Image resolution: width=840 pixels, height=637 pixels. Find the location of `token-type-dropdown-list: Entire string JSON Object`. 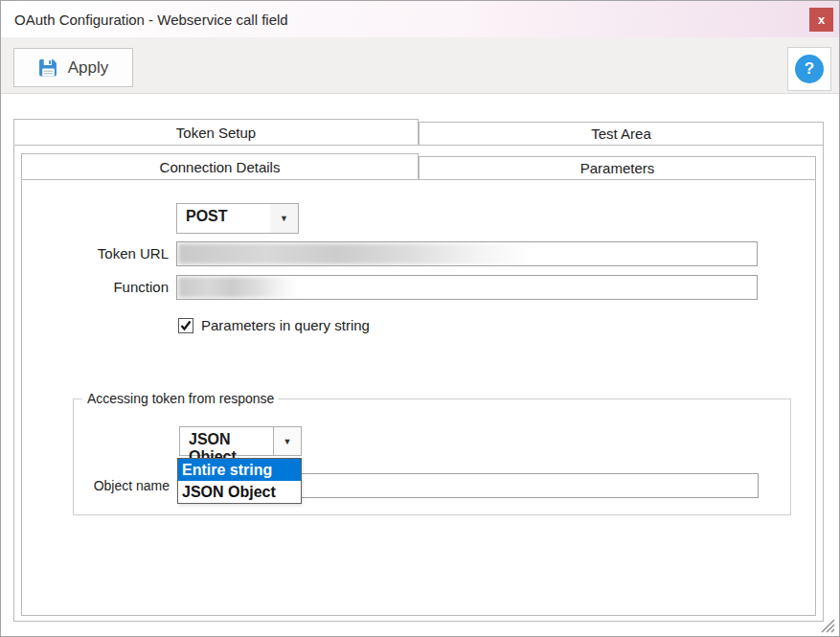

token-type-dropdown-list: Entire string JSON Object is located at coordinates (239, 481).